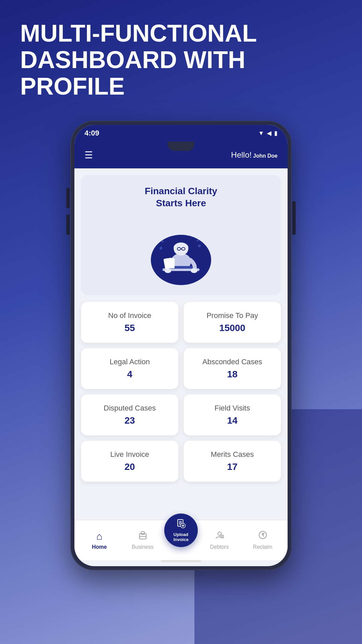  Describe the element at coordinates (130, 467) in the screenshot. I see `stat-value: 20` at that location.